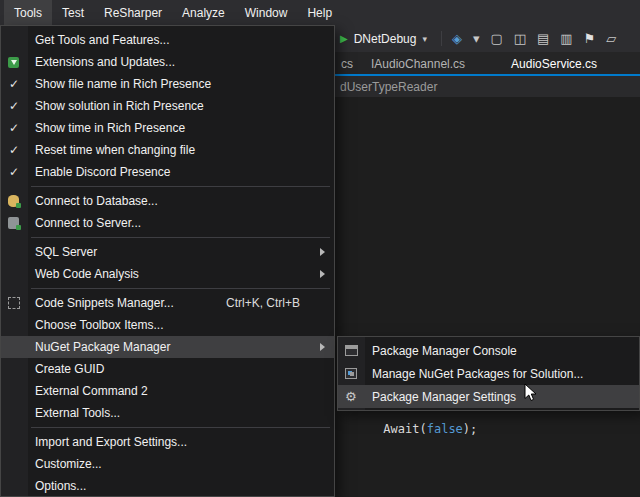  Describe the element at coordinates (14, 303) in the screenshot. I see `snippets-icon` at that location.